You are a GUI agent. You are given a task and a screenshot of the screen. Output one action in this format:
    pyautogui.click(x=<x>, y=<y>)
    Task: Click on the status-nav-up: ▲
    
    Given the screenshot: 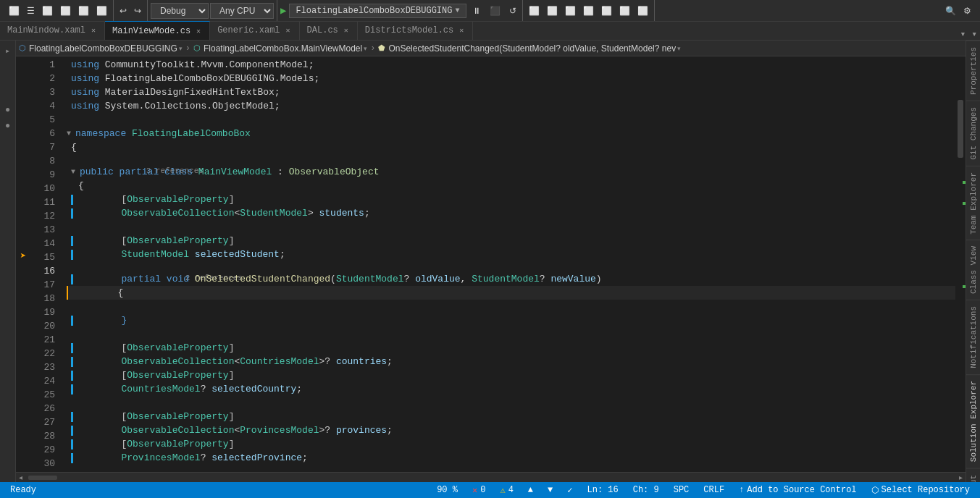 What is the action you would take?
    pyautogui.click(x=530, y=490)
    